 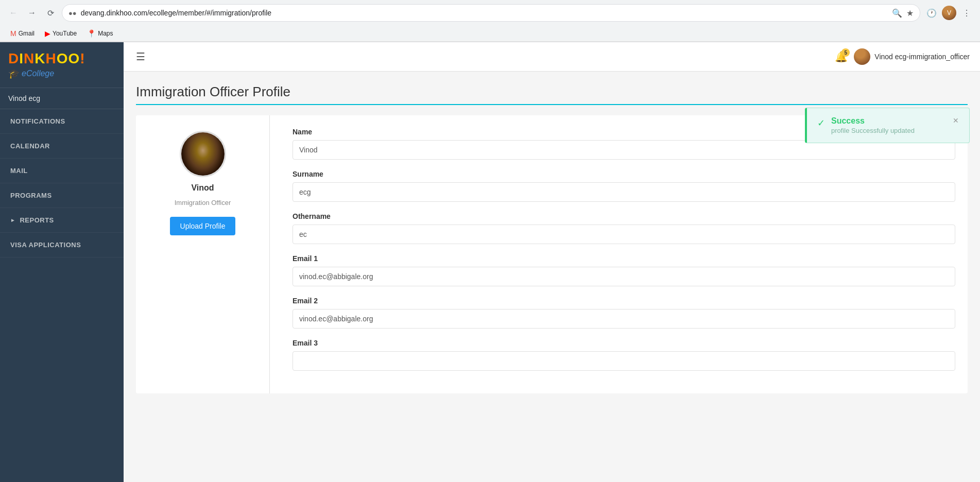 What do you see at coordinates (624, 343) in the screenshot?
I see `email3-label: Email 3` at bounding box center [624, 343].